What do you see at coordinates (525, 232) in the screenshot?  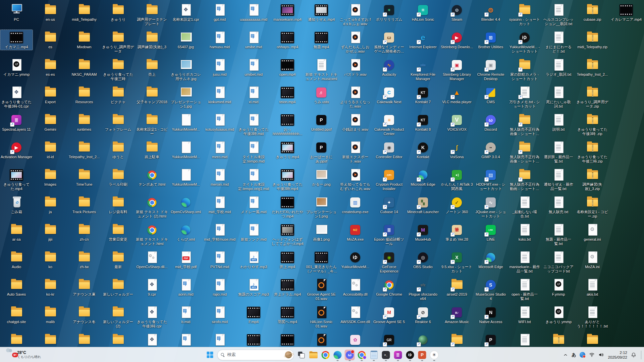 I see `desktop-icon-ksks.txt: ksks.txt` at bounding box center [525, 232].